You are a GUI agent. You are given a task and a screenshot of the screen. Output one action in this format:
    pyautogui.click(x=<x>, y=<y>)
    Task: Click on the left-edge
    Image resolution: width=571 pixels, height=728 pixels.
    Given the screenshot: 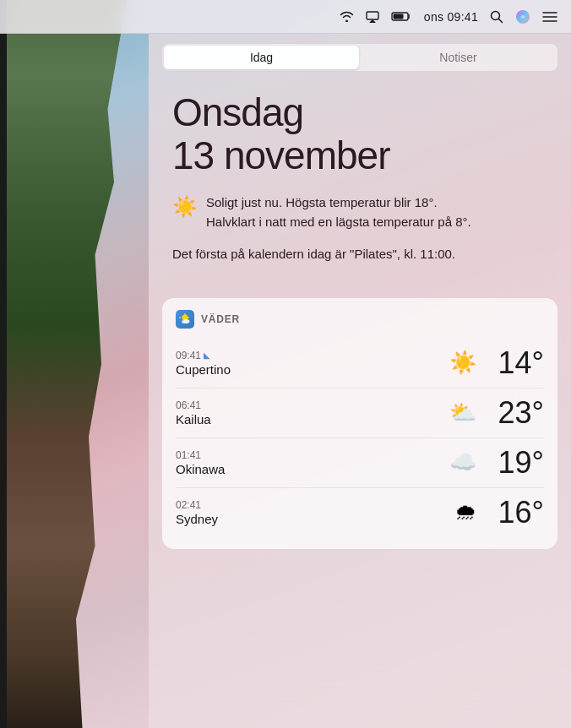 What is the action you would take?
    pyautogui.click(x=3, y=364)
    